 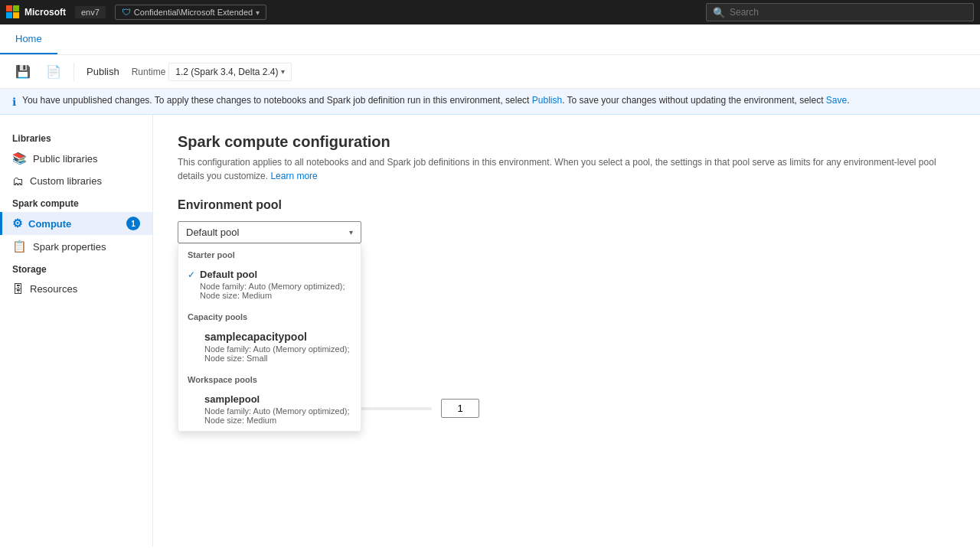 What do you see at coordinates (77, 202) in the screenshot?
I see `sidebar-spark-label: Spark compute` at bounding box center [77, 202].